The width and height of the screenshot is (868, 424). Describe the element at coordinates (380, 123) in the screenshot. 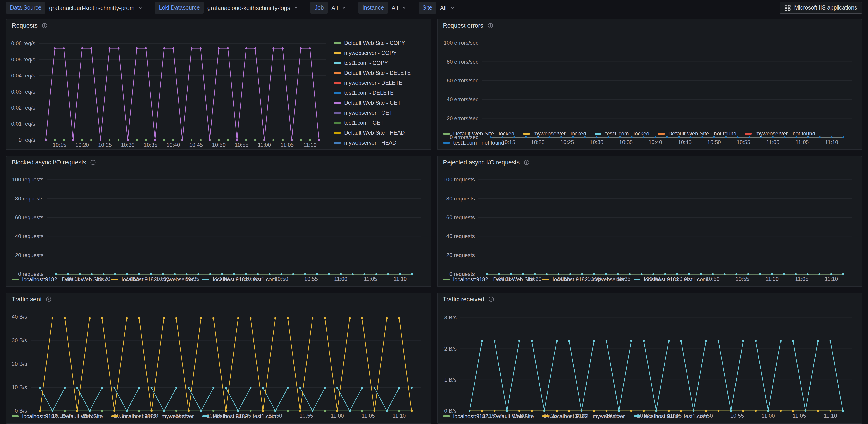

I see `legend-item: test1.com - GET` at that location.